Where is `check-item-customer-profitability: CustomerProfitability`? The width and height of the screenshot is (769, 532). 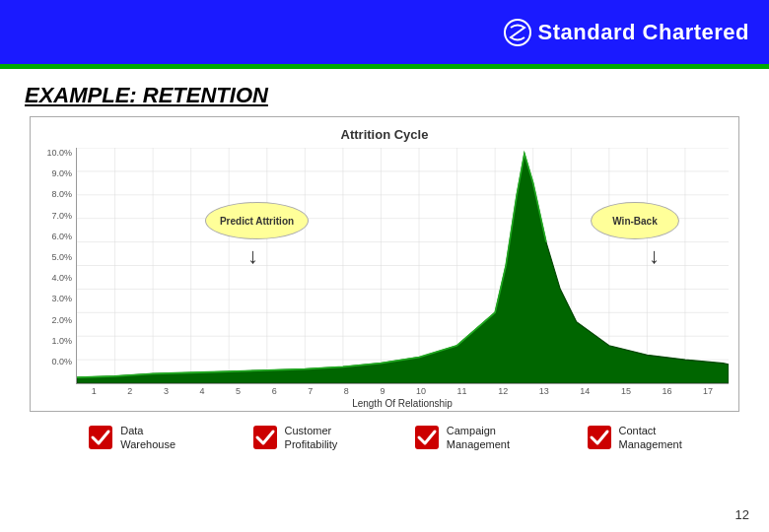 check-item-customer-profitability: CustomerProfitability is located at coordinates (295, 437).